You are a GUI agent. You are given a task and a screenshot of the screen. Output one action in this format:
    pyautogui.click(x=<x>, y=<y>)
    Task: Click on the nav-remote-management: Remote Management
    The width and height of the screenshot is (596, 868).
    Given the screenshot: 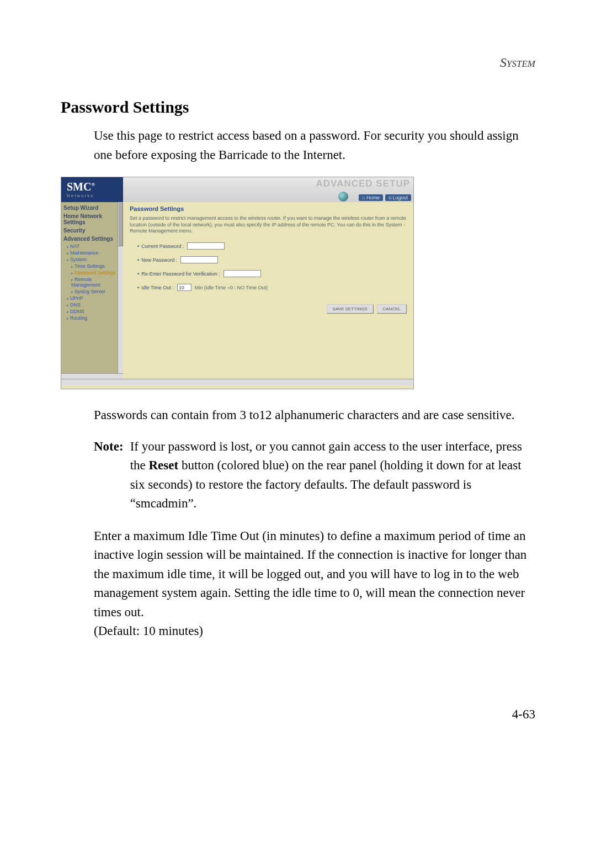 What is the action you would take?
    pyautogui.click(x=92, y=282)
    